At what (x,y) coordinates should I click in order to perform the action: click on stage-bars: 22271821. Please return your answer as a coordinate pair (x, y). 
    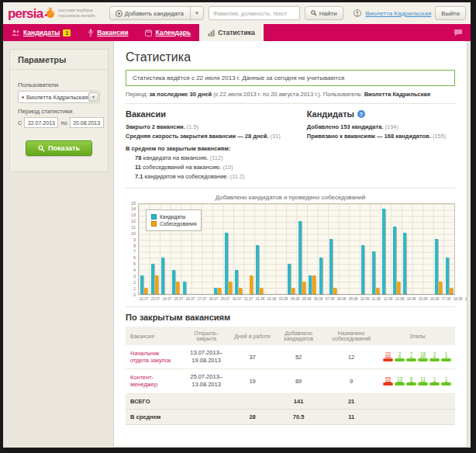
    Looking at the image, I should click on (417, 357).